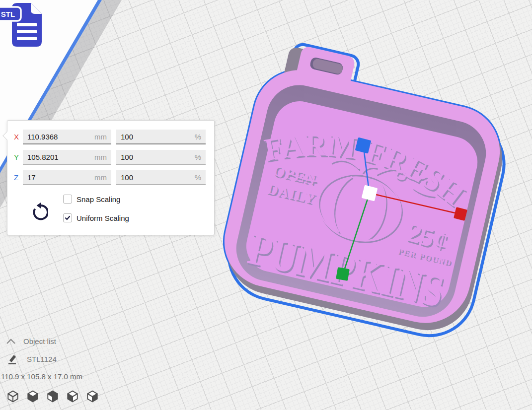  I want to click on reset-scale-button, so click(39, 212).